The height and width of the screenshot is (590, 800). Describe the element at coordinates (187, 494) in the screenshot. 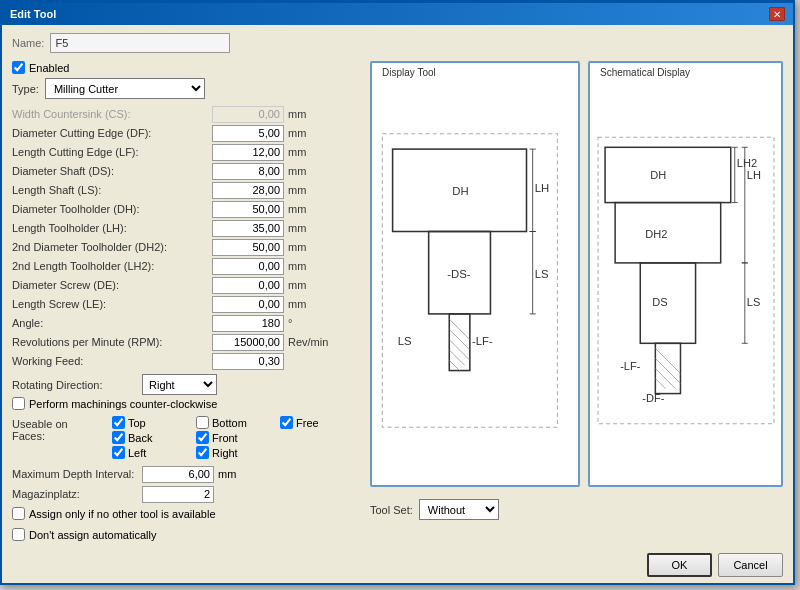

I see `magazinplatz-row: Magazinplatz:` at that location.